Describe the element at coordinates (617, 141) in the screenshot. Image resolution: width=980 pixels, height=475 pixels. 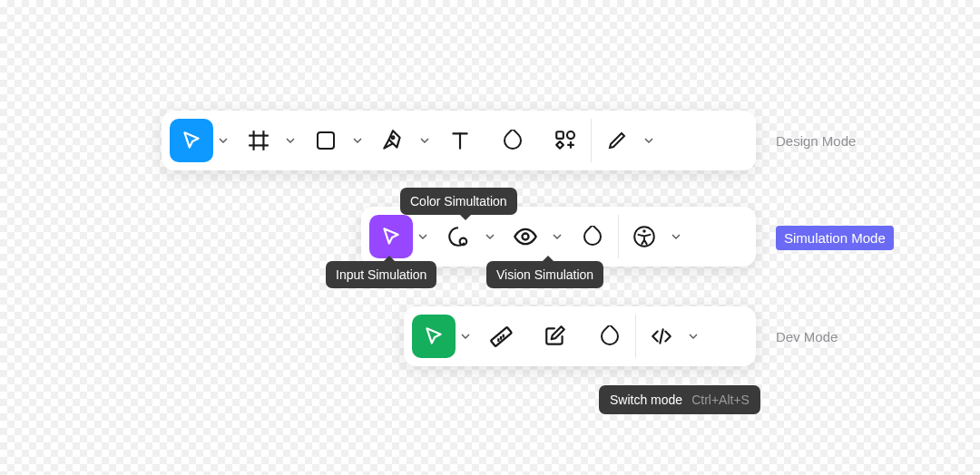
I see `pencil-icon` at that location.